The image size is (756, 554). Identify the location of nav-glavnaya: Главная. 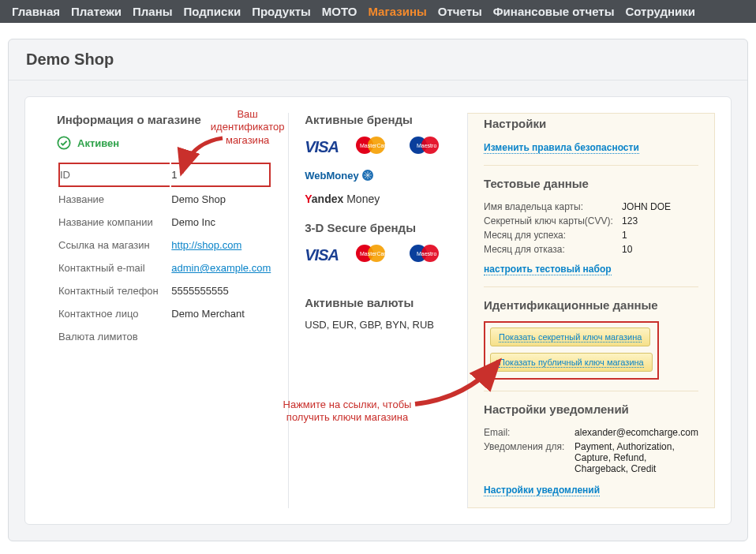
(36, 11).